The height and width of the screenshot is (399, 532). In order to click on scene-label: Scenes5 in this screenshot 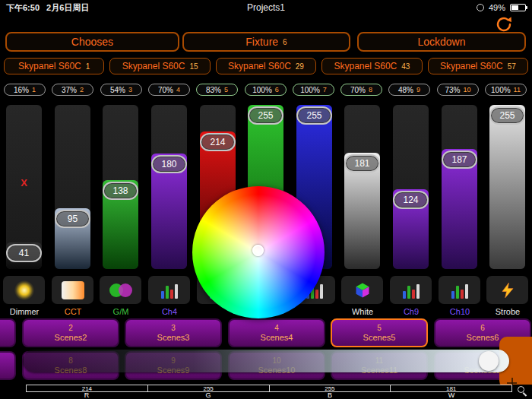, I will do `click(380, 337)`.